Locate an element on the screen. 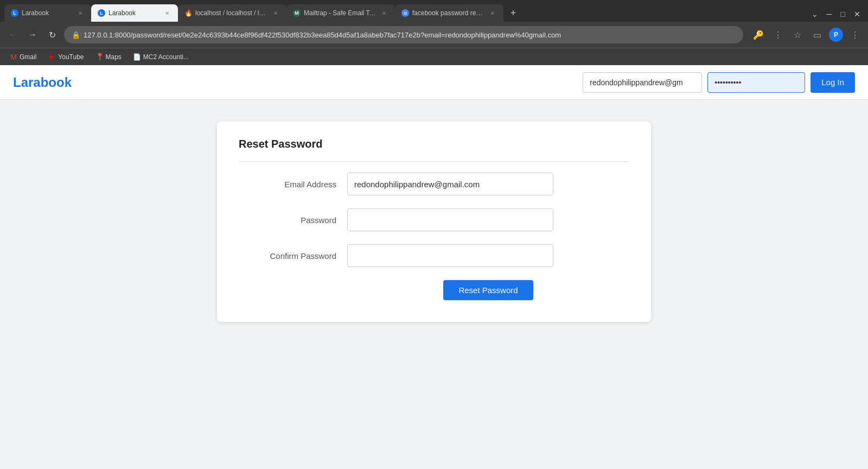 The width and height of the screenshot is (868, 469). tab-4-favicon: M is located at coordinates (297, 13).